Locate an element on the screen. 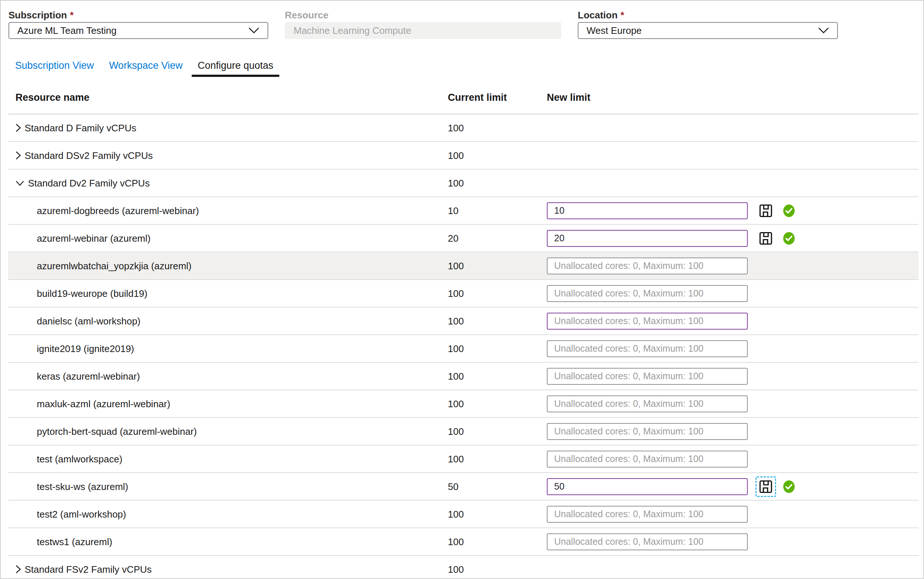 Image resolution: width=924 pixels, height=579 pixels. resource-name-cell: Standard FSv2 Family vCPUs is located at coordinates (84, 569).